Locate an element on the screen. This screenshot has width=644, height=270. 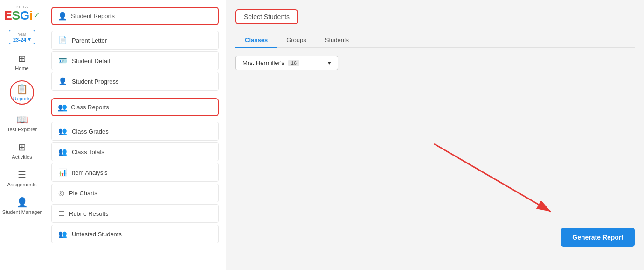
menu-item-class-totals: 👥 Class Totals is located at coordinates (135, 152).